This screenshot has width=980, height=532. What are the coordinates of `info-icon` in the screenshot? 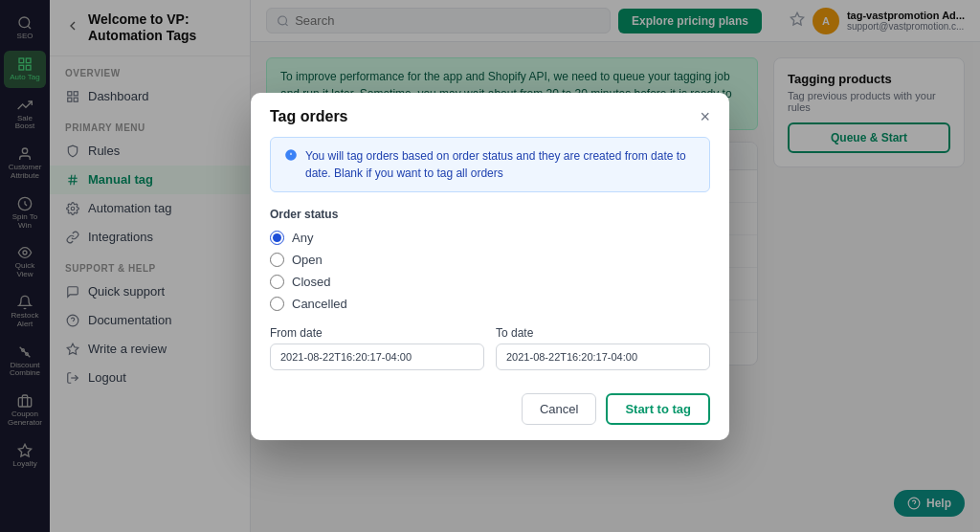 It's located at (291, 165).